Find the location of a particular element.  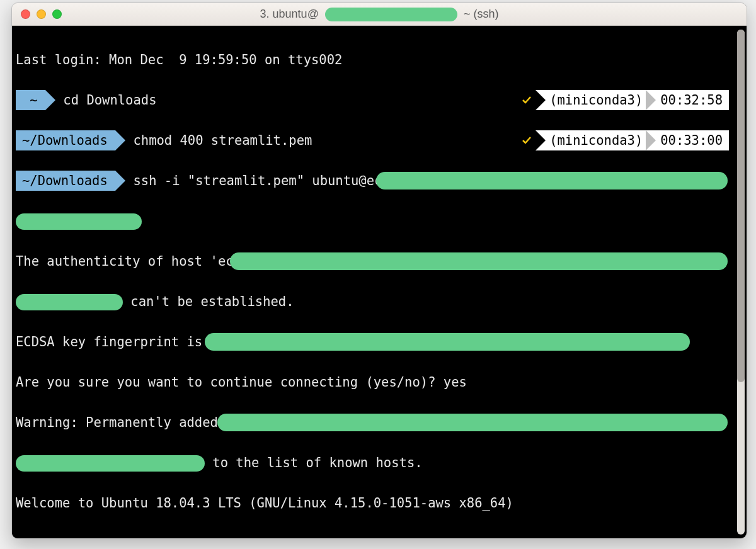

prompt-time: 00:33:00 is located at coordinates (688, 140).